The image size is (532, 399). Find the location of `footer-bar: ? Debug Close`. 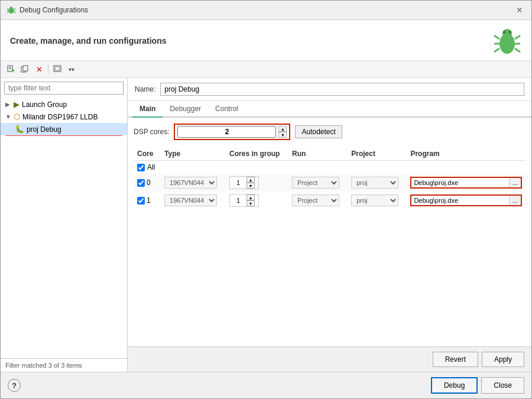

footer-bar: ? Debug Close is located at coordinates (266, 385).